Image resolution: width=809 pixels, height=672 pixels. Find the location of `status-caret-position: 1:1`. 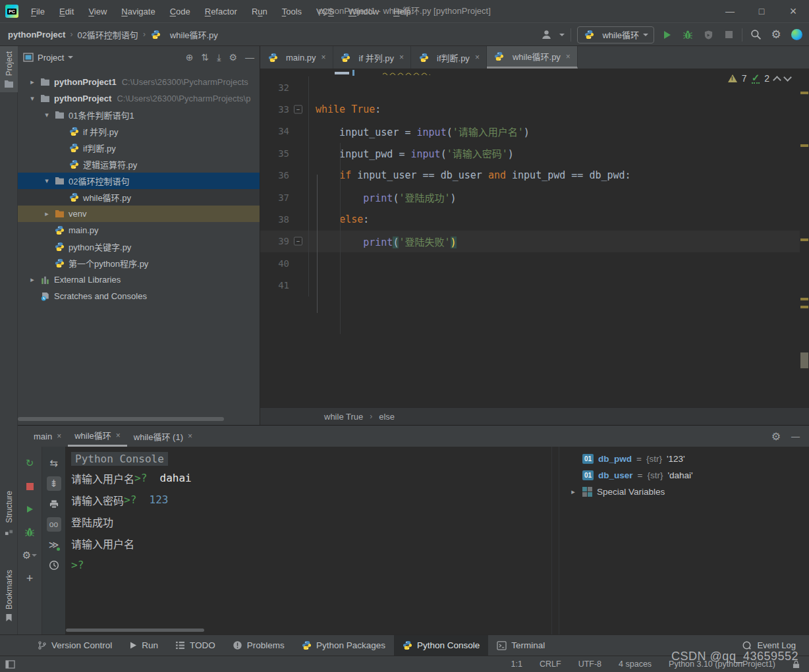

status-caret-position: 1:1 is located at coordinates (516, 664).